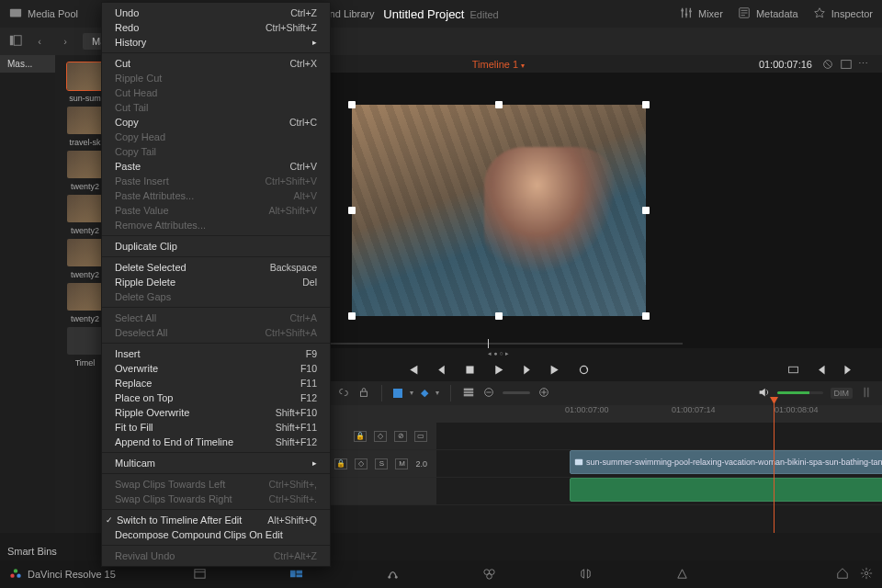  What do you see at coordinates (216, 78) in the screenshot?
I see `menu-ripple-cut: Ripple Cut` at bounding box center [216, 78].